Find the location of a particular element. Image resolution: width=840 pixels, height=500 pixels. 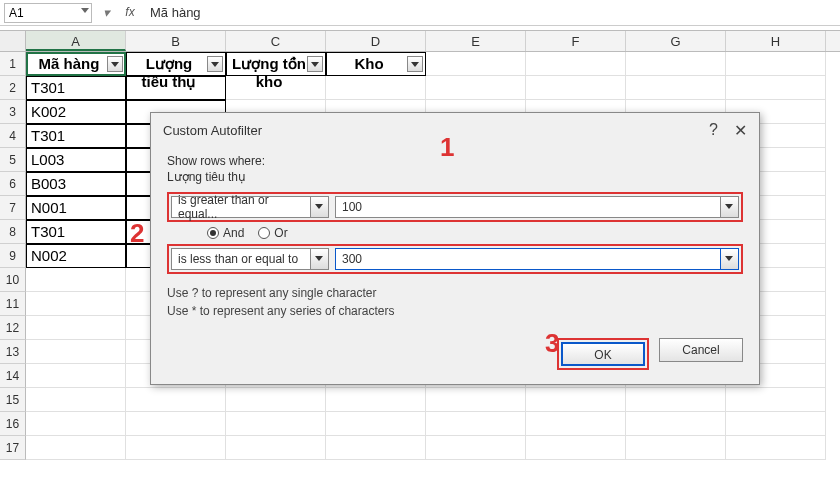

col-header: C is located at coordinates (276, 41).